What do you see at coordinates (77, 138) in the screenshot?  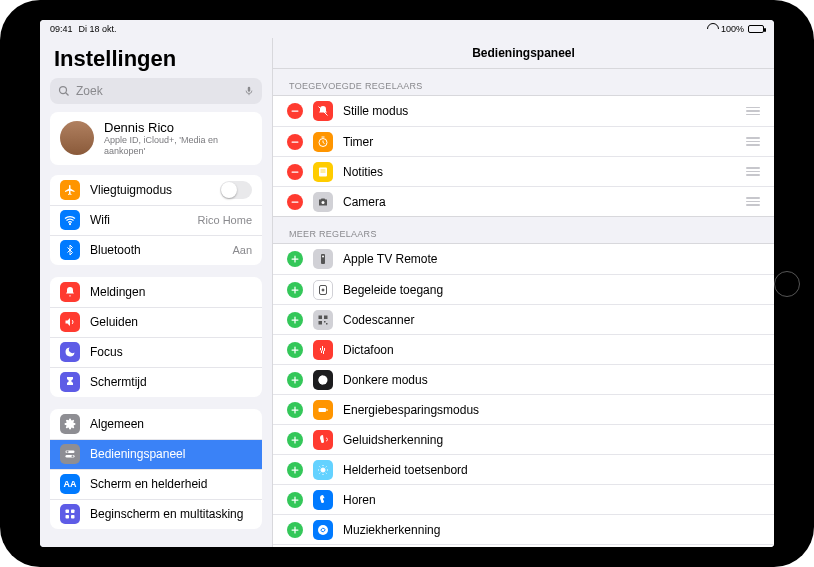 I see `avatar` at bounding box center [77, 138].